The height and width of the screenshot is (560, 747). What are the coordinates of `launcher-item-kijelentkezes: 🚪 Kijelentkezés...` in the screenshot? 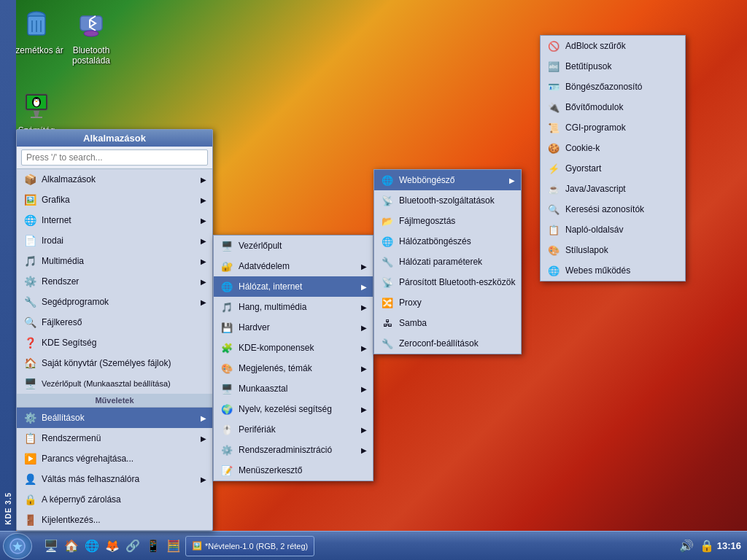 It's located at (115, 520).